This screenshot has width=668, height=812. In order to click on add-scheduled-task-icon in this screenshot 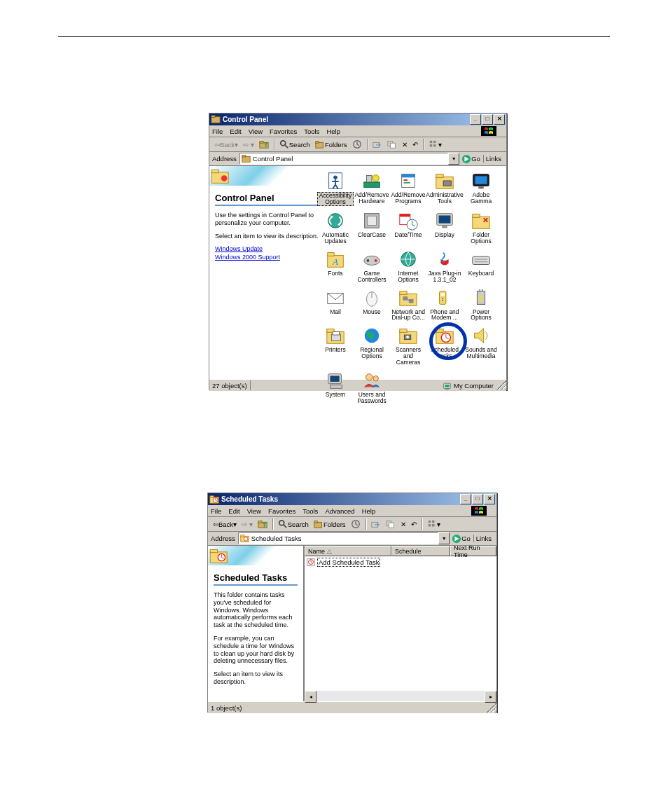, I will do `click(311, 562)`.